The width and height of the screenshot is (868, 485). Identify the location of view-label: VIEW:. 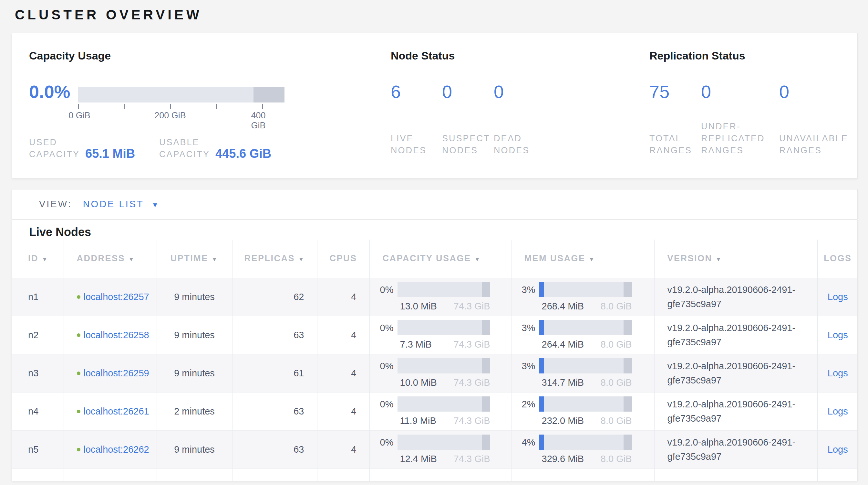
(56, 204).